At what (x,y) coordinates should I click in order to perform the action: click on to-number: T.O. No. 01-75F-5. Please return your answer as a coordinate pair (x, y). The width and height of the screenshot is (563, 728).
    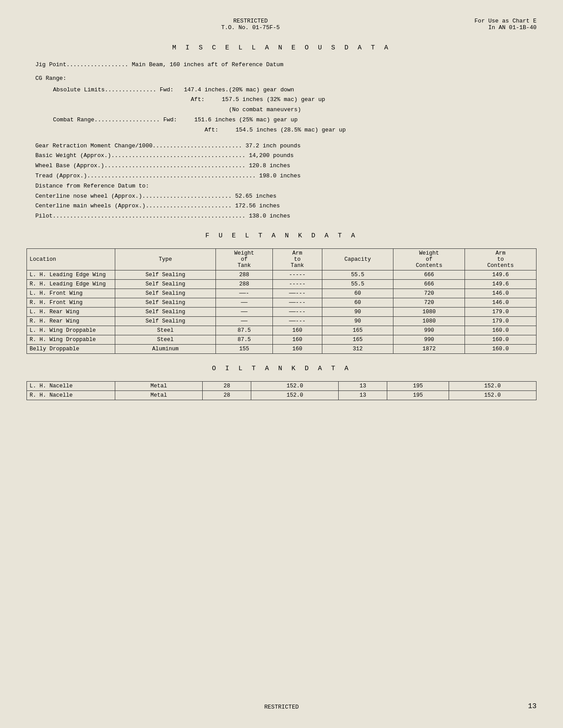
    Looking at the image, I should click on (251, 27).